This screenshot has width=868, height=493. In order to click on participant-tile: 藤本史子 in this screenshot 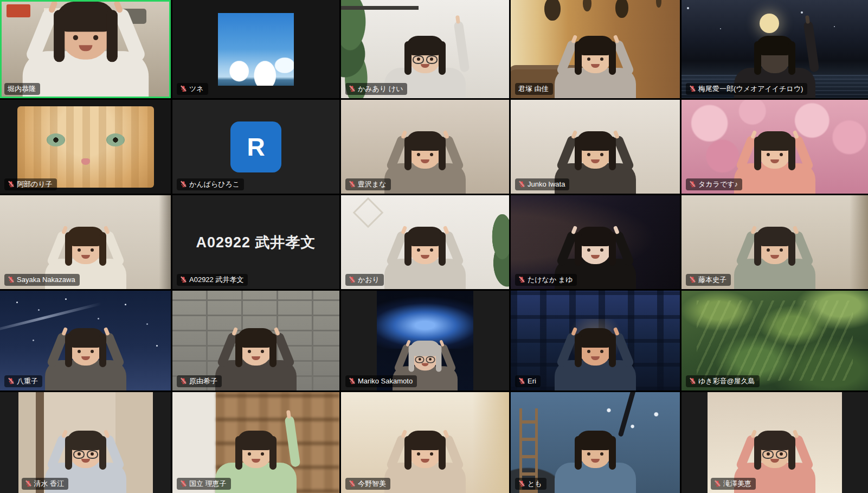, I will do `click(775, 242)`.